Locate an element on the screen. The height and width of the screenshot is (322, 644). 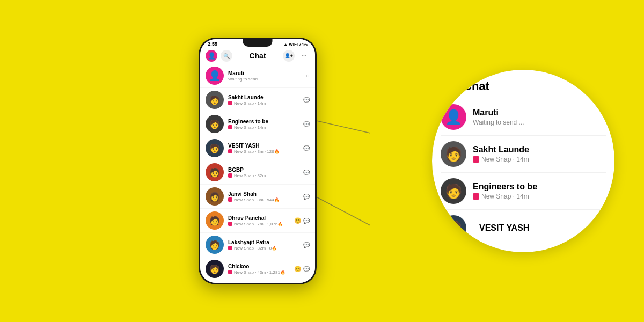
avatar-bgbp: 🧑 is located at coordinates (215, 172).